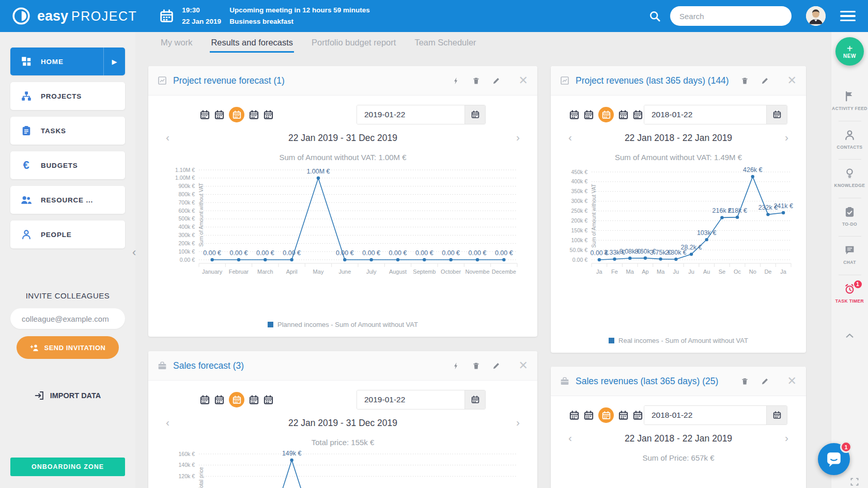 Image resolution: width=868 pixels, height=488 pixels. What do you see at coordinates (61, 96) in the screenshot?
I see `sidebar-item-label: PROJECTS` at bounding box center [61, 96].